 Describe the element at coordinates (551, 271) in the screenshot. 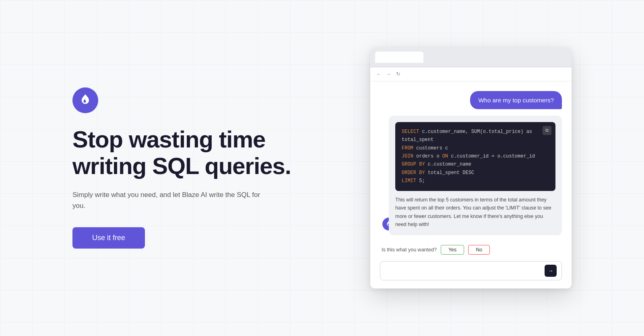

I see `send-button: →` at that location.